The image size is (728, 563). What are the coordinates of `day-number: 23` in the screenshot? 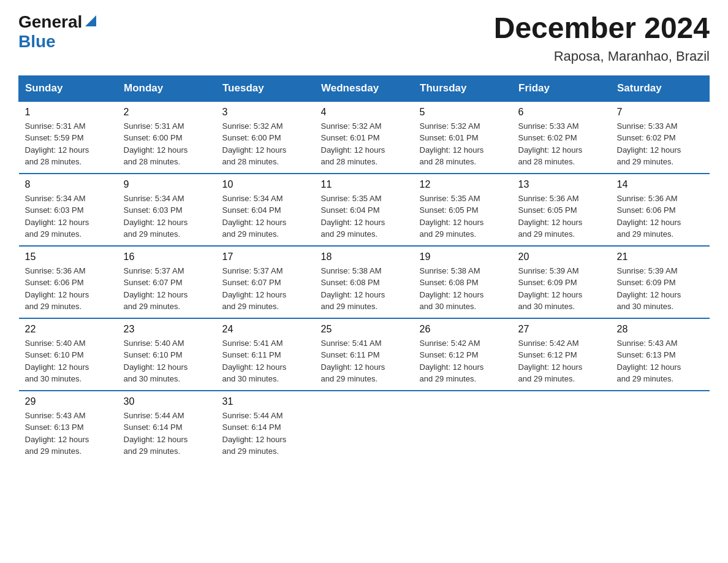 It's located at (167, 329).